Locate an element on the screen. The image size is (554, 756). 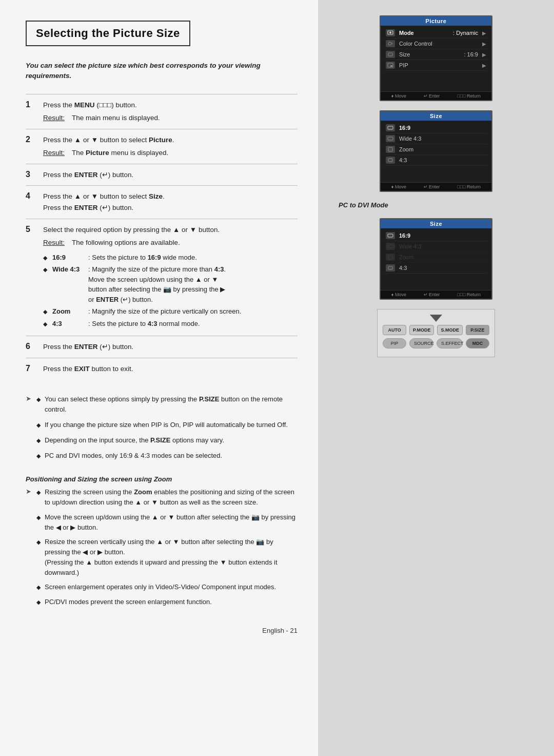
footer-move: ♦ Move is located at coordinates (399, 96).